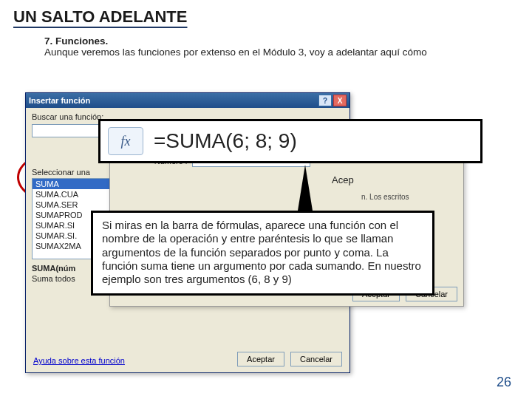  What do you see at coordinates (261, 359) in the screenshot?
I see `ok-button: Aceptar` at bounding box center [261, 359].